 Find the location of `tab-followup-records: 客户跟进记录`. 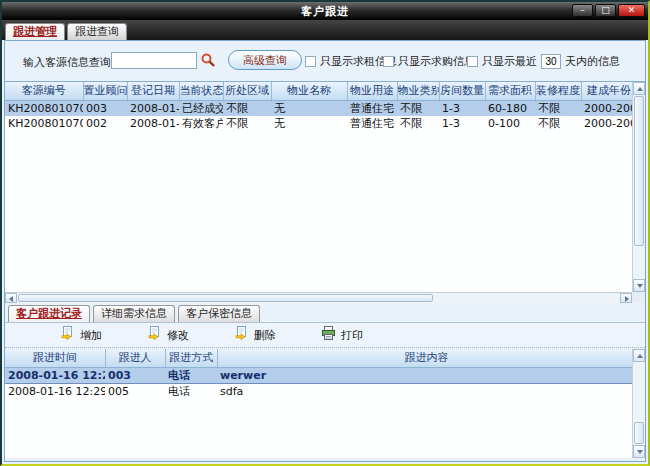

tab-followup-records: 客户跟进记录 is located at coordinates (49, 314).